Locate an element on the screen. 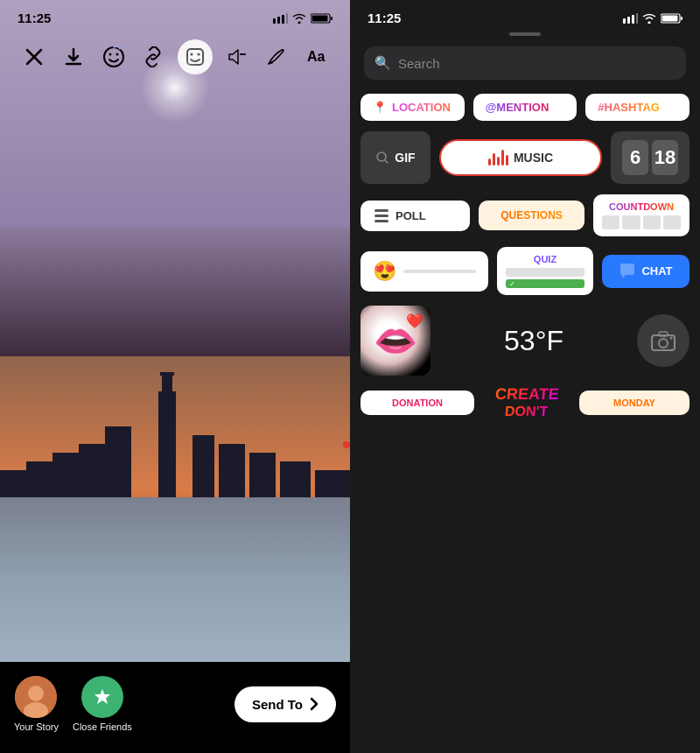 This screenshot has height=753, width=700. sticker-row-3: POLL QUESTIONS COUNTDOWN is located at coordinates (525, 215).